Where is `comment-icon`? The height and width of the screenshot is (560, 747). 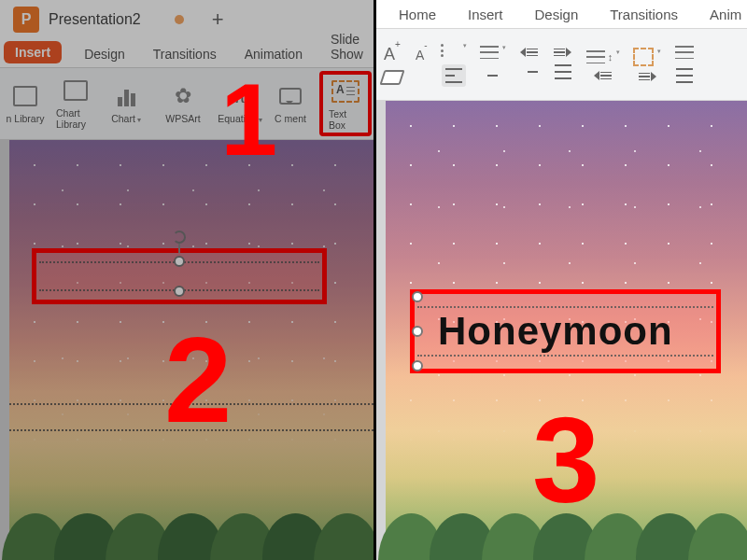 comment-icon is located at coordinates (290, 96).